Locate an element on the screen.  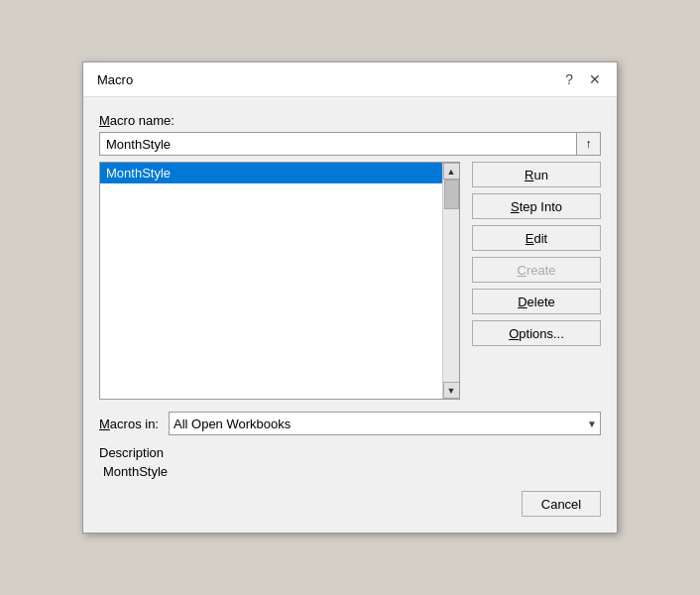
close-button: ✕ is located at coordinates (595, 79).